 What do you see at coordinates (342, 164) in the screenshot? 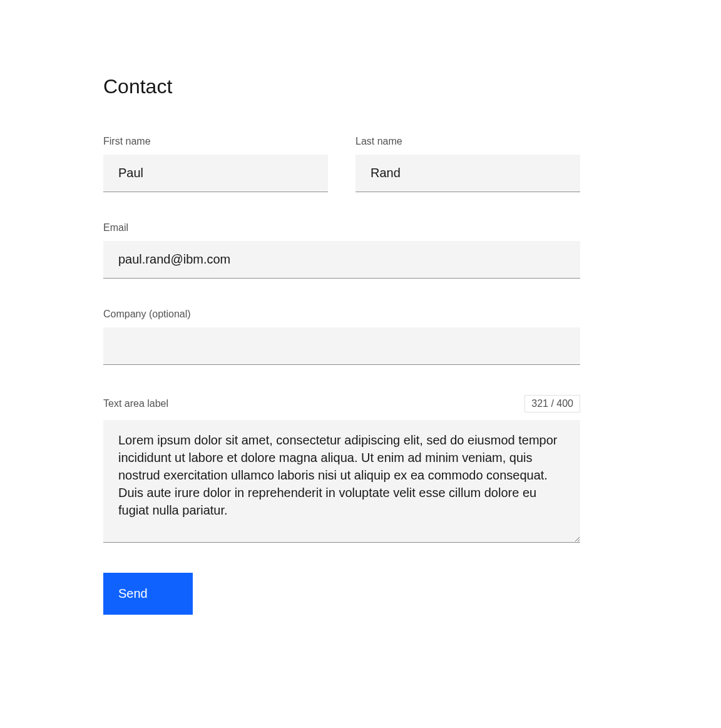
I see `name-row: First name Last name` at bounding box center [342, 164].